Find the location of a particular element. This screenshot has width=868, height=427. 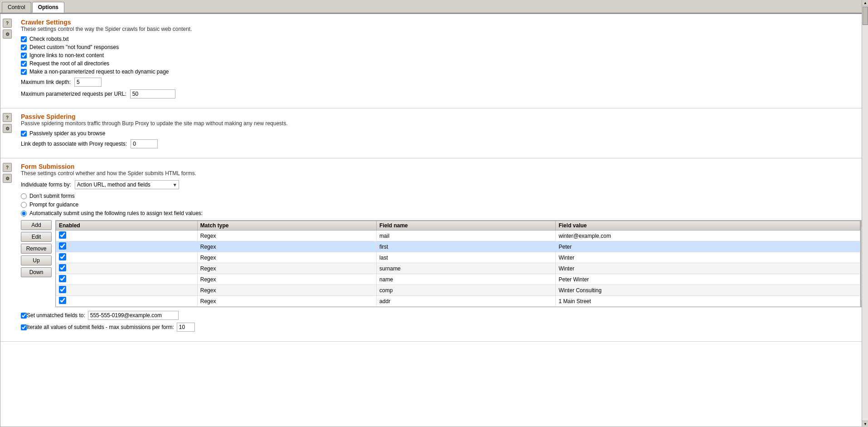

main-scrollbar: ▲ ▼ is located at coordinates (865, 213).